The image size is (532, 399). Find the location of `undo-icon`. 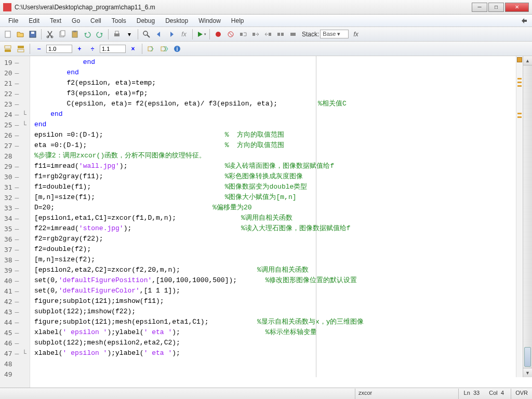

undo-icon is located at coordinates (87, 34).